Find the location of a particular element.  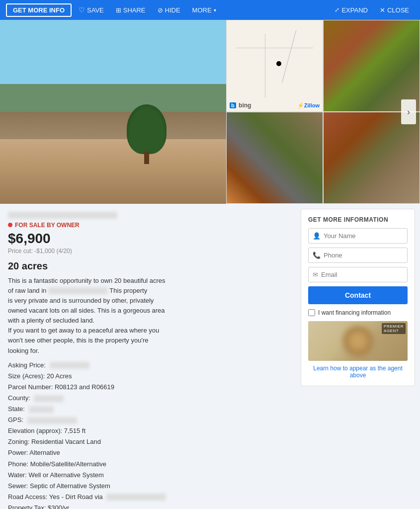

listing-price: $6,900 is located at coordinates (150, 239).